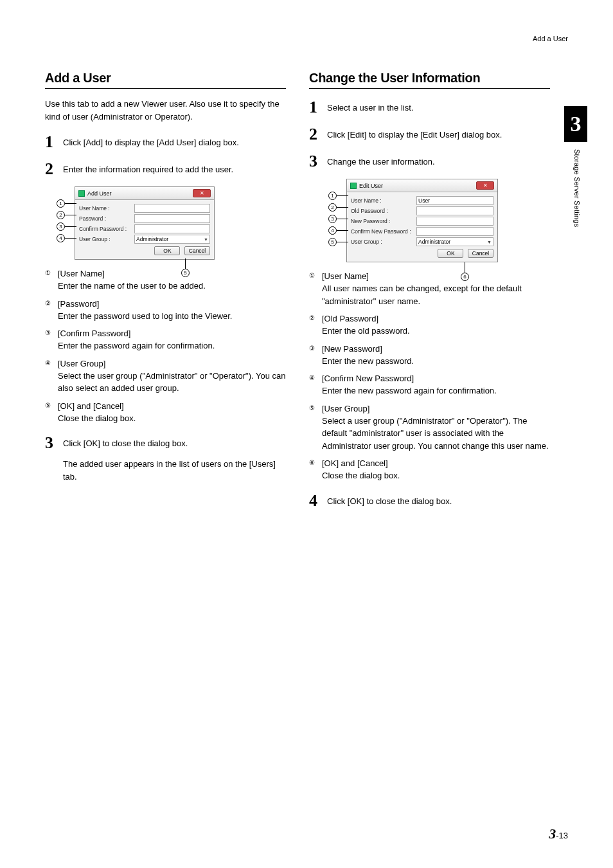 The height and width of the screenshot is (868, 613). What do you see at coordinates (558, 834) in the screenshot?
I see `page-footer: 3-13` at bounding box center [558, 834].